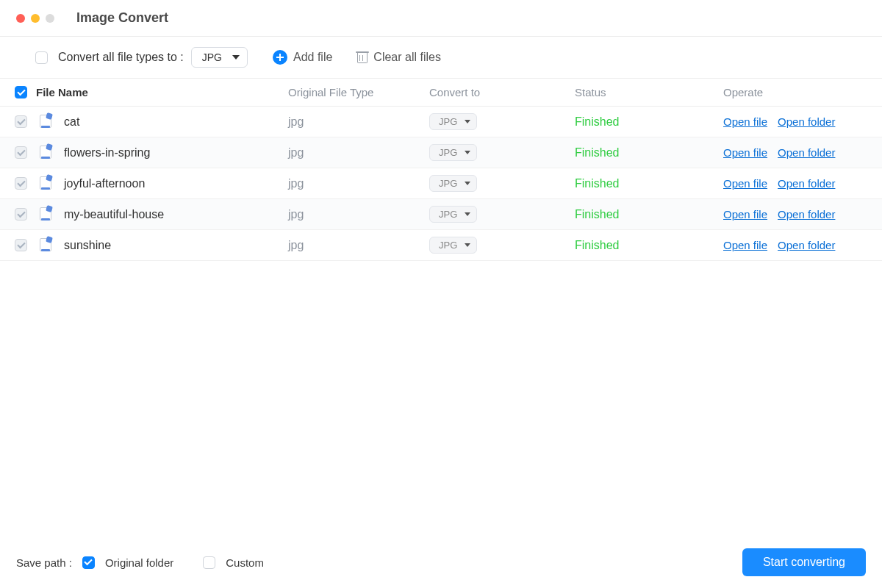 The image size is (882, 588). I want to click on save-path-label: Save path :, so click(44, 563).